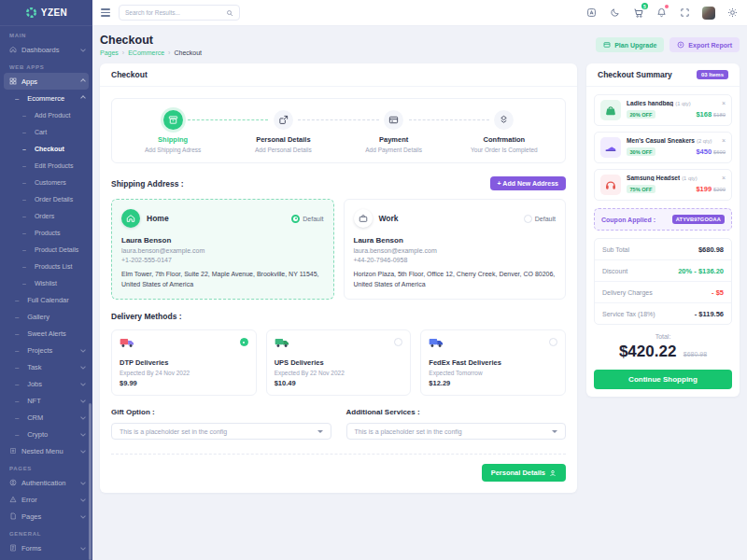 This screenshot has width=747, height=560. What do you see at coordinates (47, 417) in the screenshot?
I see `sidebar-item-crm: CRM` at bounding box center [47, 417].